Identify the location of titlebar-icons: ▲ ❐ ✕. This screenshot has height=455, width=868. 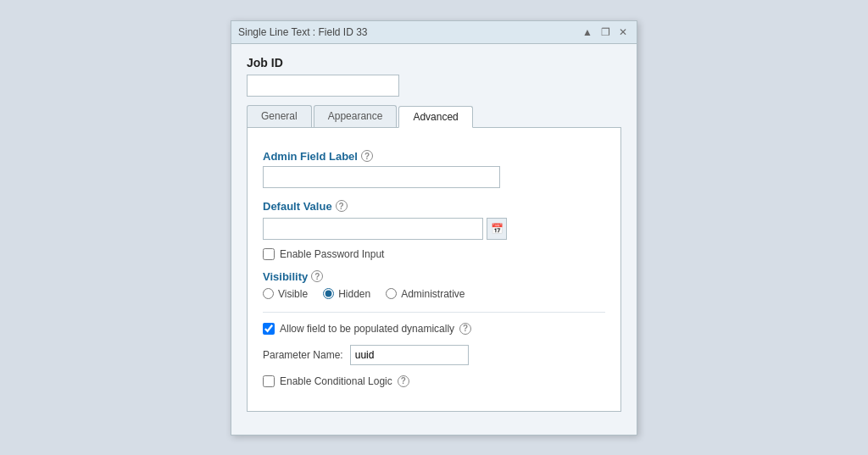
(605, 32).